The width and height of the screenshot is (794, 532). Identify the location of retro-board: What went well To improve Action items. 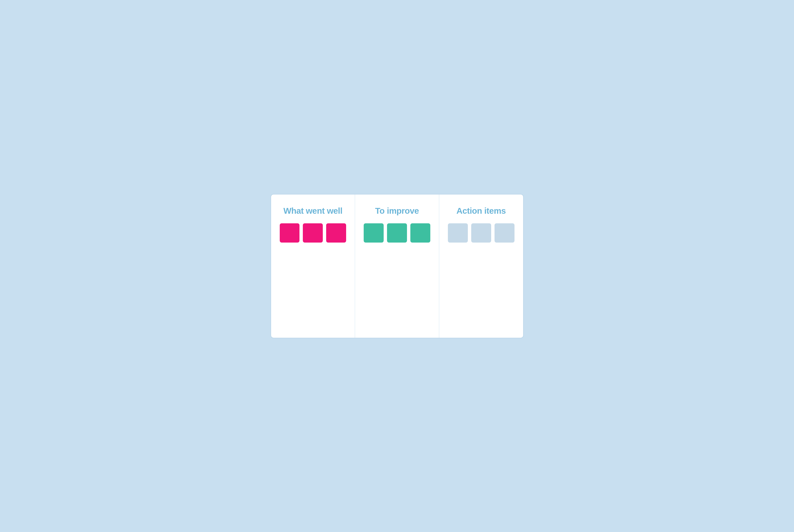
(397, 266).